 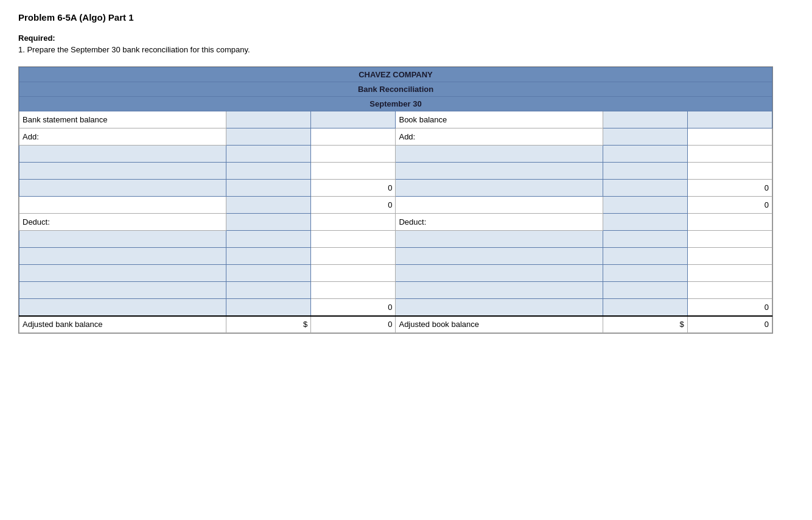 What do you see at coordinates (499, 307) in the screenshot?
I see `book-deduct-subtotal-label` at bounding box center [499, 307].